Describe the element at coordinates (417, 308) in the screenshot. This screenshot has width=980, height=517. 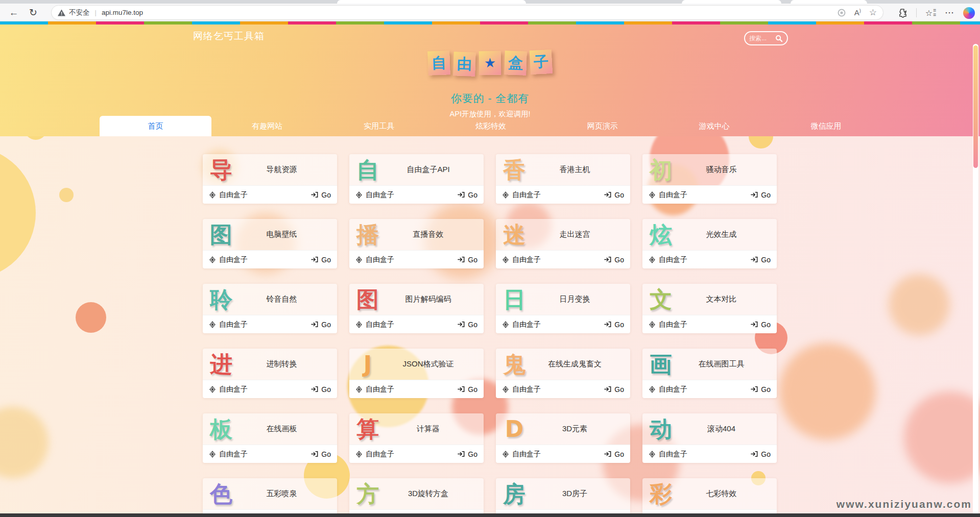
I see `tool-card: 图 图片解码编码 自由盒子 Go` at that location.